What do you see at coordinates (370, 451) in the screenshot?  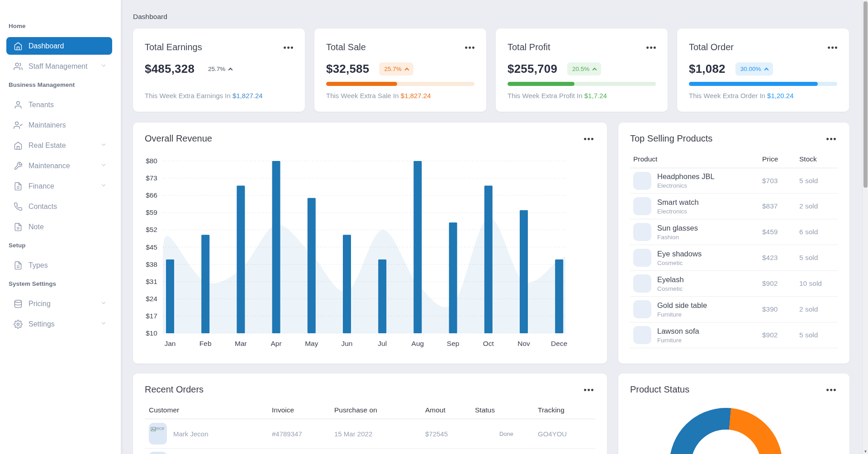 I see `order-row-partial` at bounding box center [370, 451].